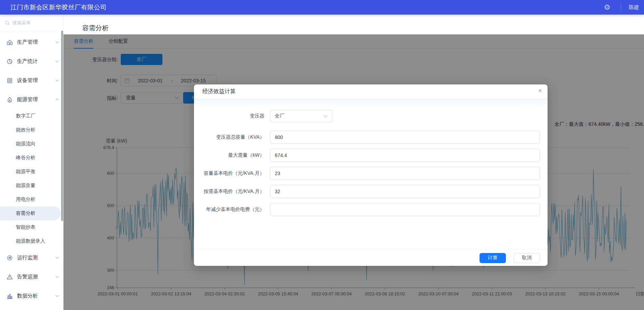  I want to click on app-header: 江门市新会区新华胶丝厂有限公司 ⚙ 陈建, so click(322, 7).